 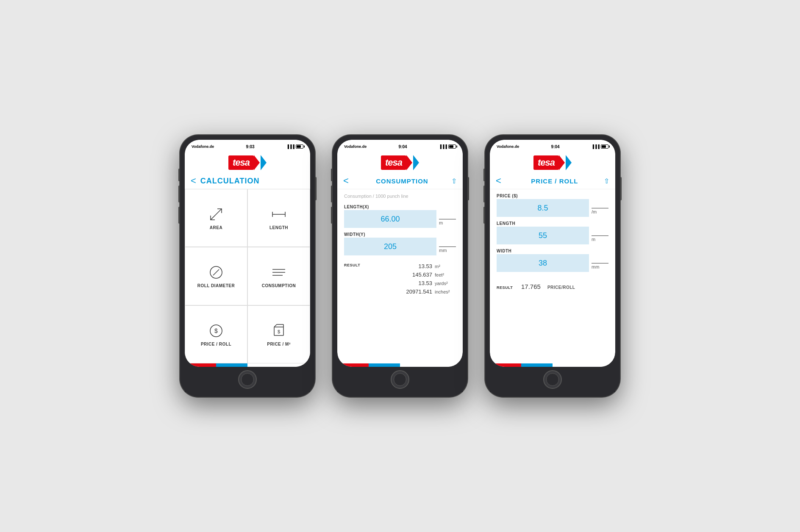 I want to click on status-bar-1: Vodafone.de 9:03 ▐▐▐, so click(x=247, y=146).